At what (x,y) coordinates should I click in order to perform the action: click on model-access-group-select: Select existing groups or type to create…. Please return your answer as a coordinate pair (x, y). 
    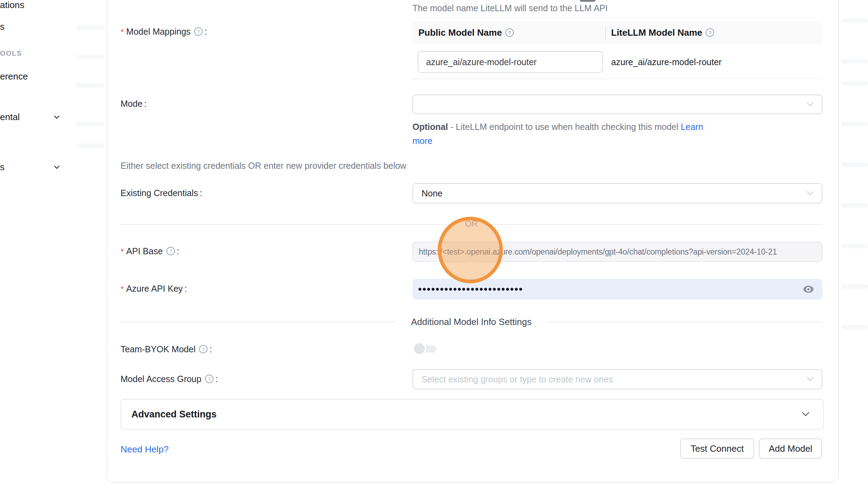
    Looking at the image, I should click on (617, 379).